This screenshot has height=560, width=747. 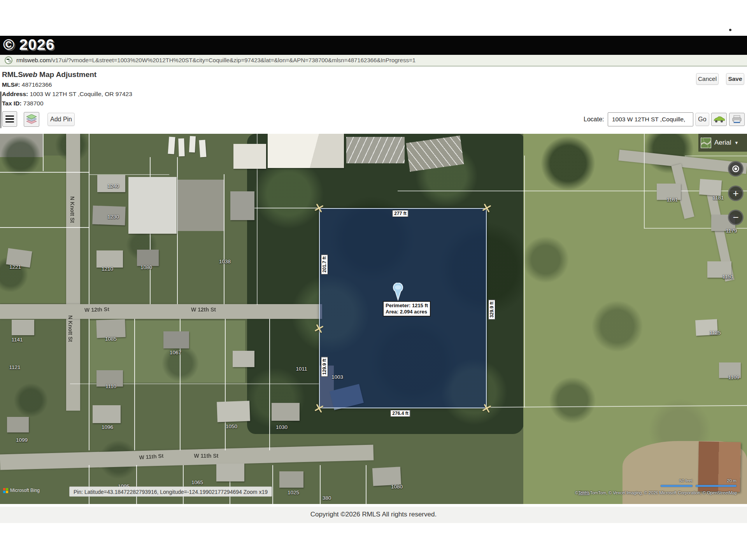 I want to click on plus-icon: +, so click(x=735, y=193).